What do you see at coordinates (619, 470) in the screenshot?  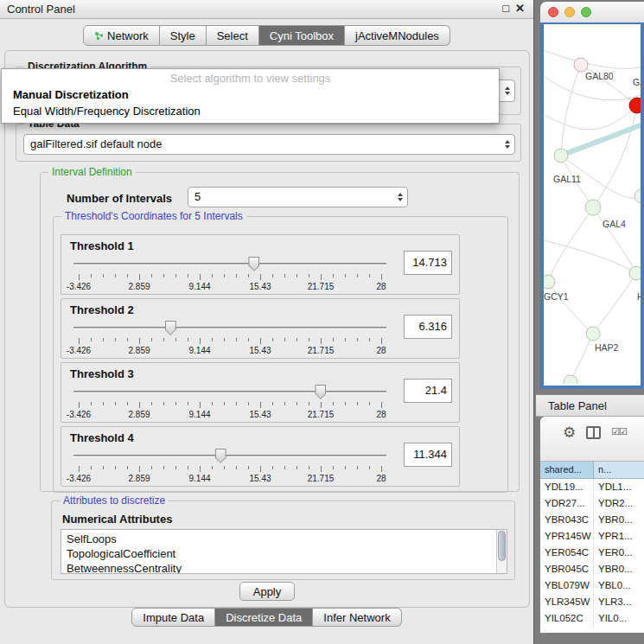 I see `column-header: n...` at bounding box center [619, 470].